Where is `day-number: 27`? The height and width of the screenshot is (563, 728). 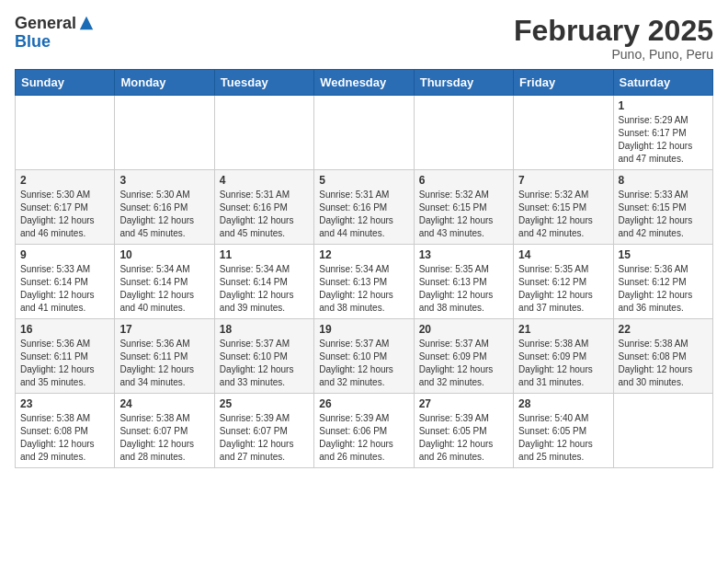 day-number: 27 is located at coordinates (463, 404).